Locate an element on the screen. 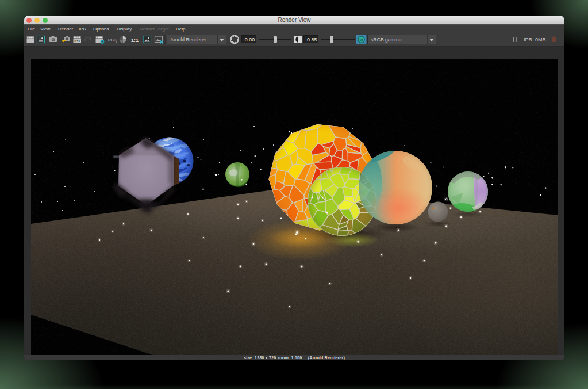 This screenshot has height=389, width=588. svg-text: 1:1 is located at coordinates (134, 40).